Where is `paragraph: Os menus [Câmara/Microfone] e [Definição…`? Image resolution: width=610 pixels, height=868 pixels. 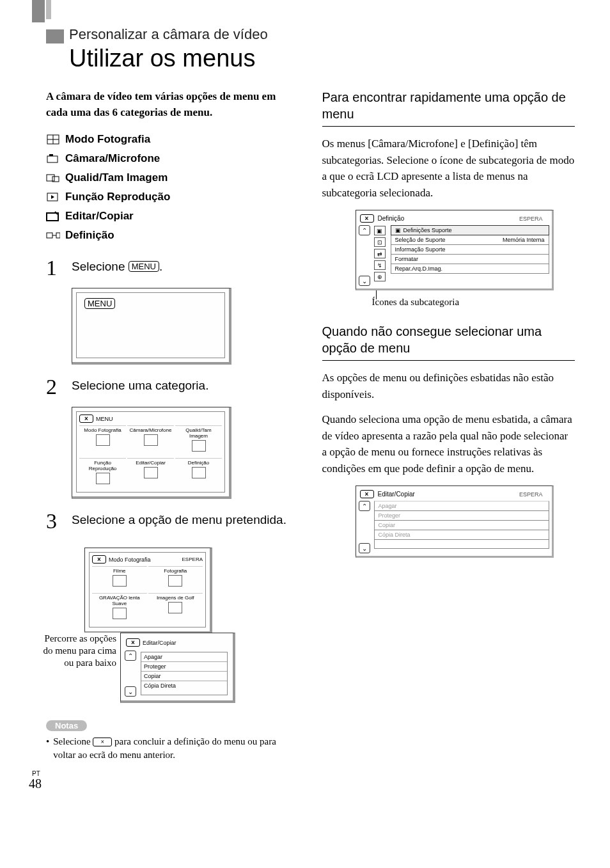 paragraph: Os menus [Câmara/Microfone] e [Definição… is located at coordinates (449, 168).